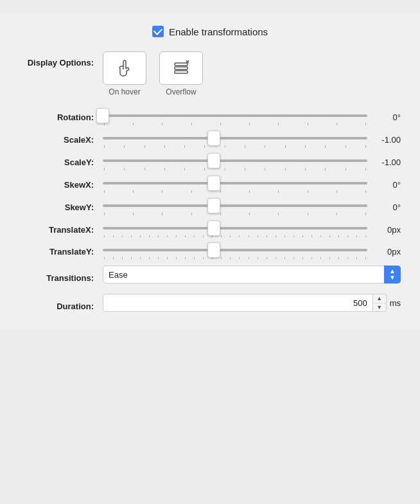  I want to click on slider-row-skewx: SkewX:0°, so click(210, 185).